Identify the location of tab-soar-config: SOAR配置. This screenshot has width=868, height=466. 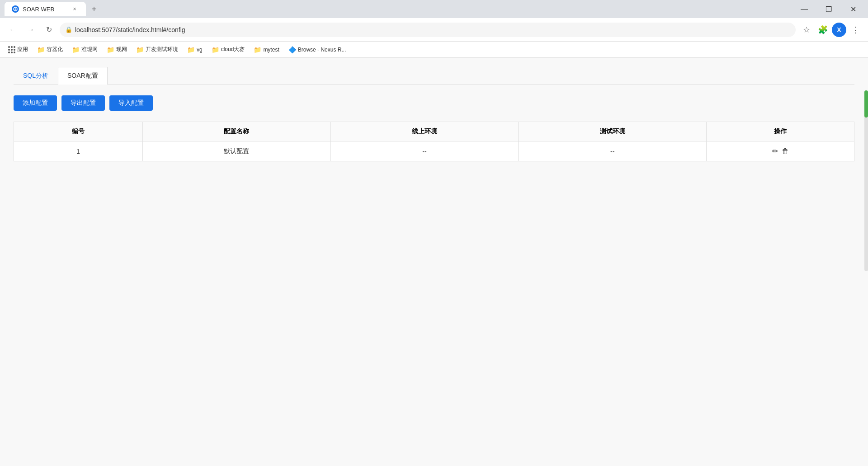
(83, 76).